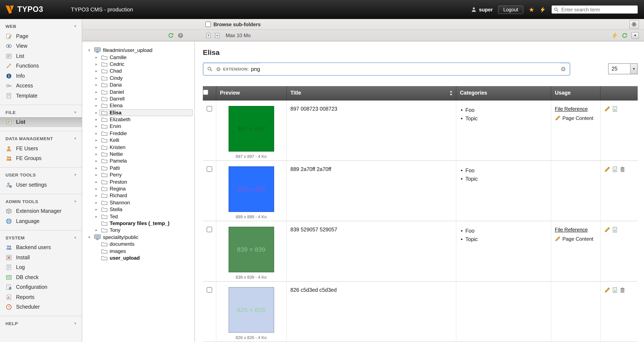 This screenshot has width=644, height=342. What do you see at coordinates (41, 96) in the screenshot?
I see `sidebar-item-template: Template` at bounding box center [41, 96].